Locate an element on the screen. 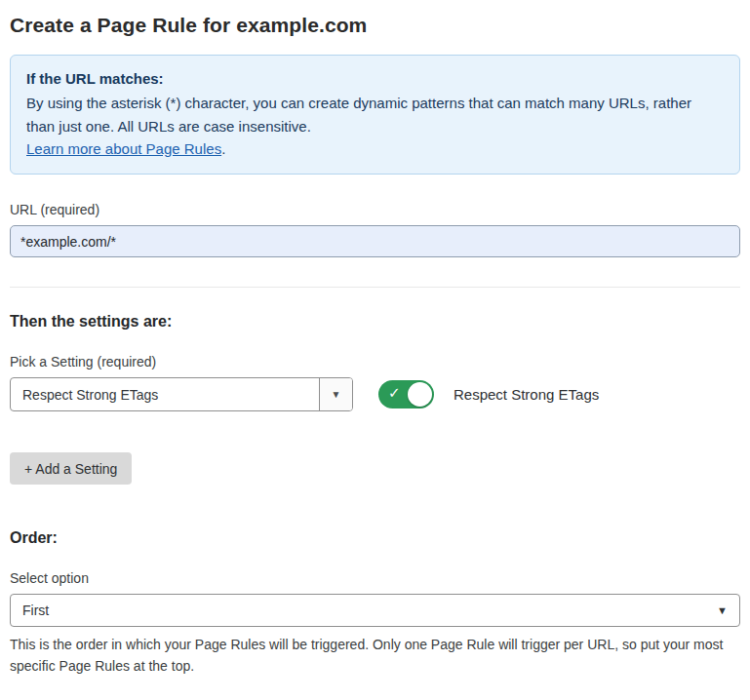  order-help-text: This is the order in which your Page Rul… is located at coordinates (373, 655).